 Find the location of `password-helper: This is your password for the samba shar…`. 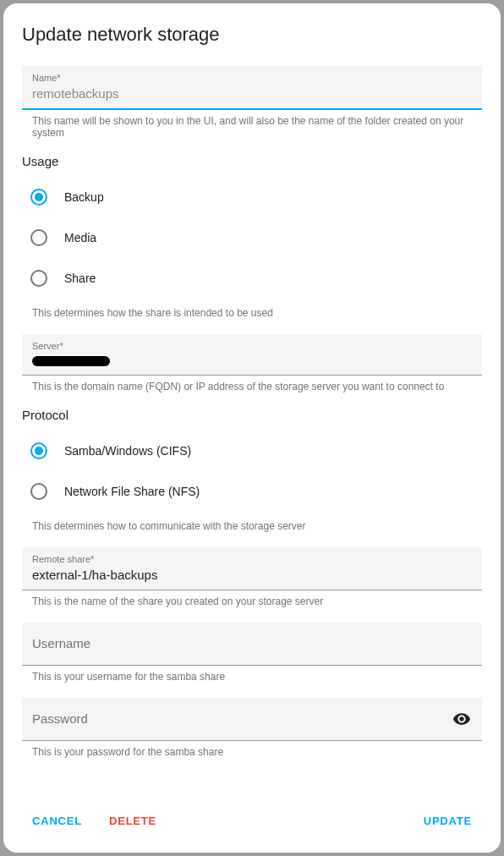

password-helper: This is your password for the samba shar… is located at coordinates (252, 749).